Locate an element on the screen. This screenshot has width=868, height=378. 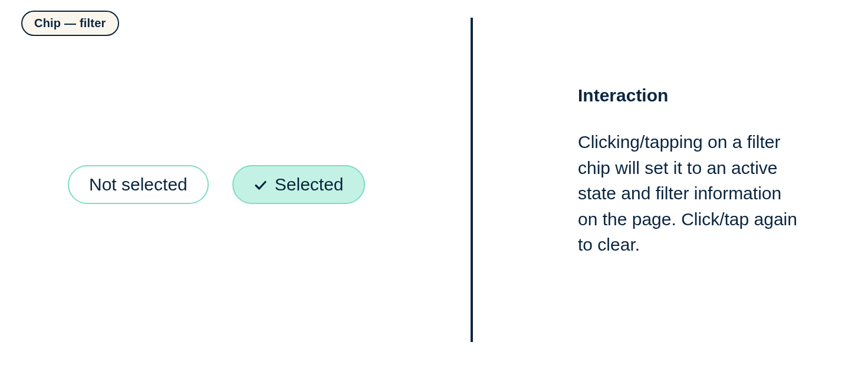
filter-chip-selected: Selected is located at coordinates (298, 185).